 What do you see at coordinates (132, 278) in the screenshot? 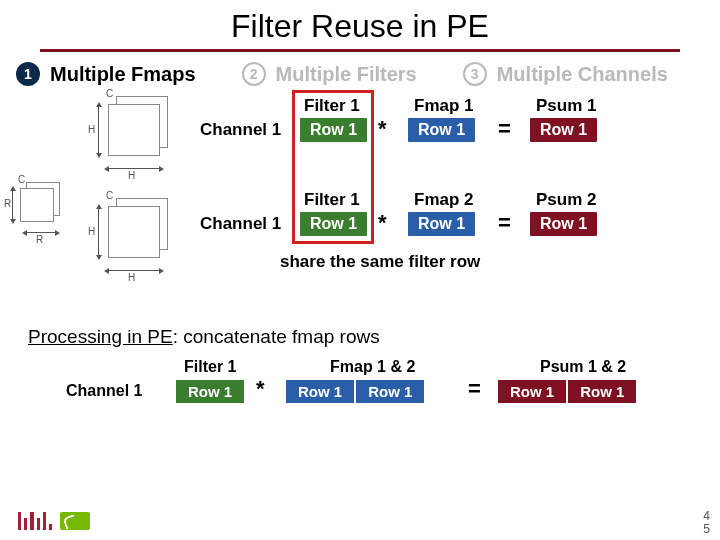
I see `dim-h-label-4: H` at bounding box center [132, 278].